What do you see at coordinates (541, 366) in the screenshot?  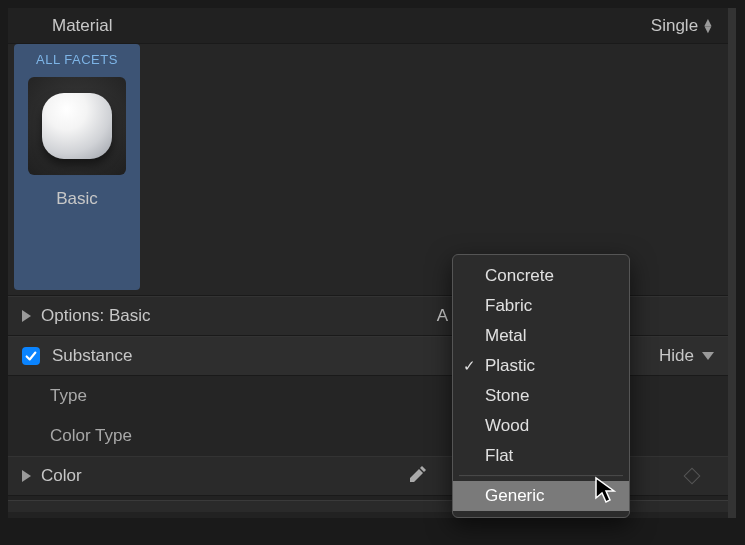 I see `popup-item-plastic: ✓Plastic` at bounding box center [541, 366].